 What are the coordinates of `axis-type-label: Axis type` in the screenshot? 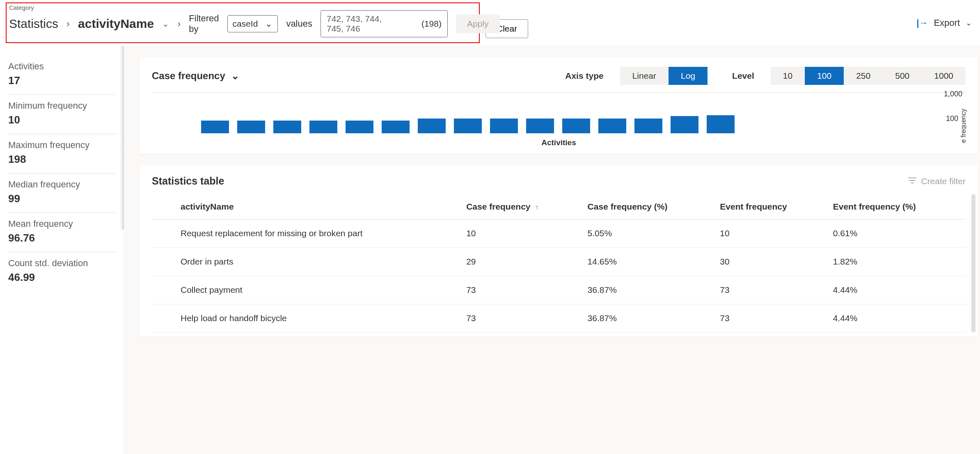 It's located at (584, 76).